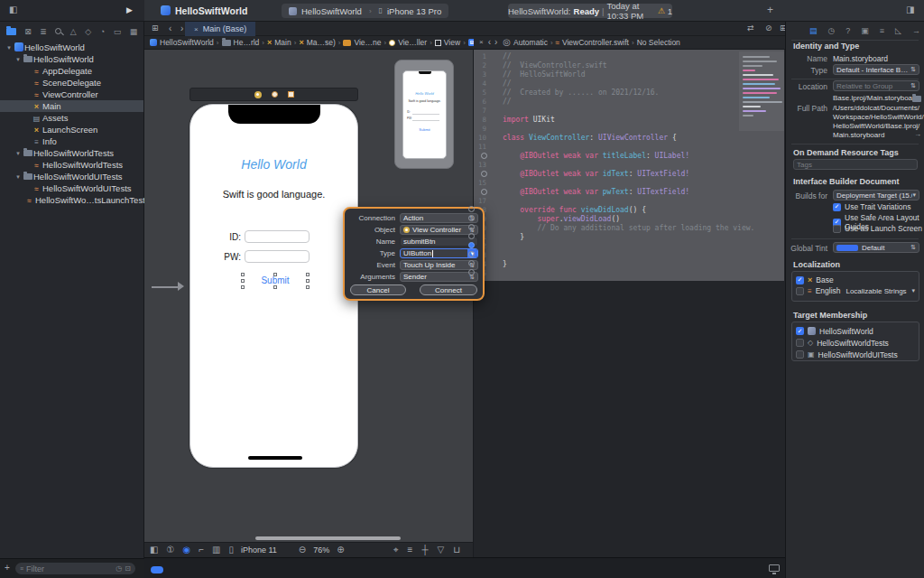 The width and height of the screenshot is (924, 578). I want to click on breadcrumb-item-vie…ller: Vie…ller, so click(408, 42).